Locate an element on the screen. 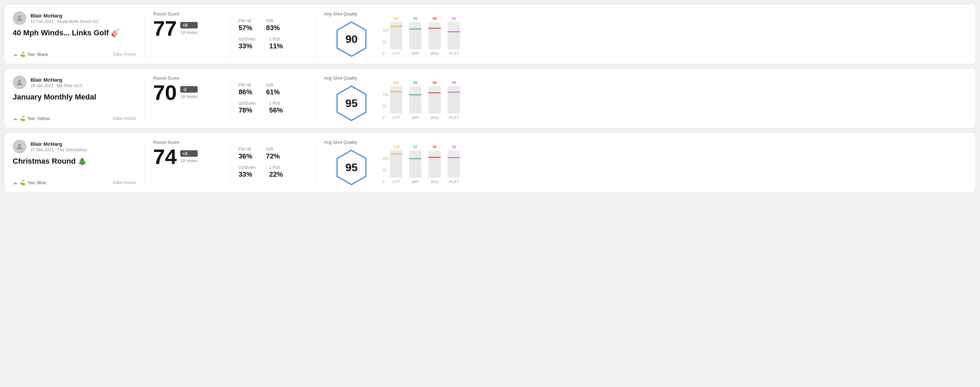 The height and width of the screenshot is (387, 980). stat-one-putt: 1 Putt 56% is located at coordinates (276, 108).